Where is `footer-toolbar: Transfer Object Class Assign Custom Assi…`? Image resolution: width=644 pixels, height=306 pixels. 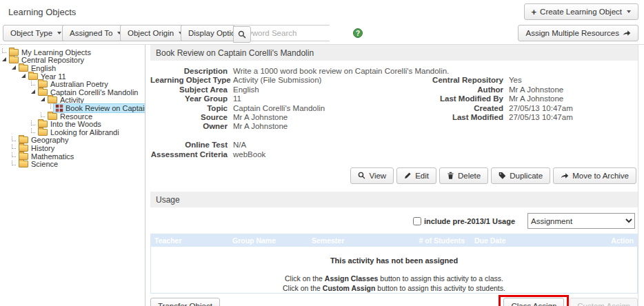
footer-toolbar: Transfer Object Class Assign Custom Assi… is located at coordinates (394, 302).